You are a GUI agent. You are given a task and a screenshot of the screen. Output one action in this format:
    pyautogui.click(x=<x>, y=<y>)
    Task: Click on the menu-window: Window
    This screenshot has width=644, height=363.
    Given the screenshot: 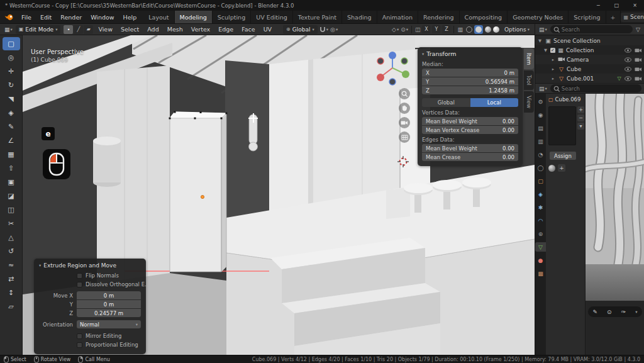 What is the action you would take?
    pyautogui.click(x=102, y=18)
    